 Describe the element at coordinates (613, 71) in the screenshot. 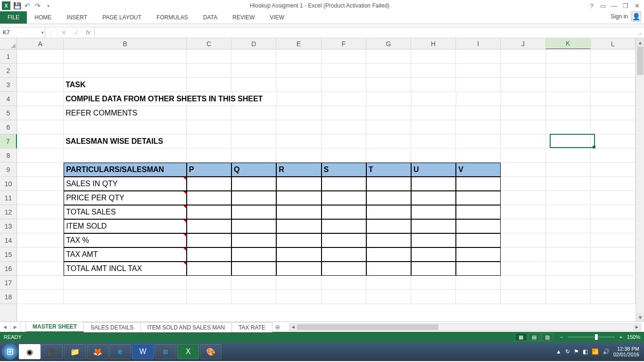

I see `cell-L2` at that location.